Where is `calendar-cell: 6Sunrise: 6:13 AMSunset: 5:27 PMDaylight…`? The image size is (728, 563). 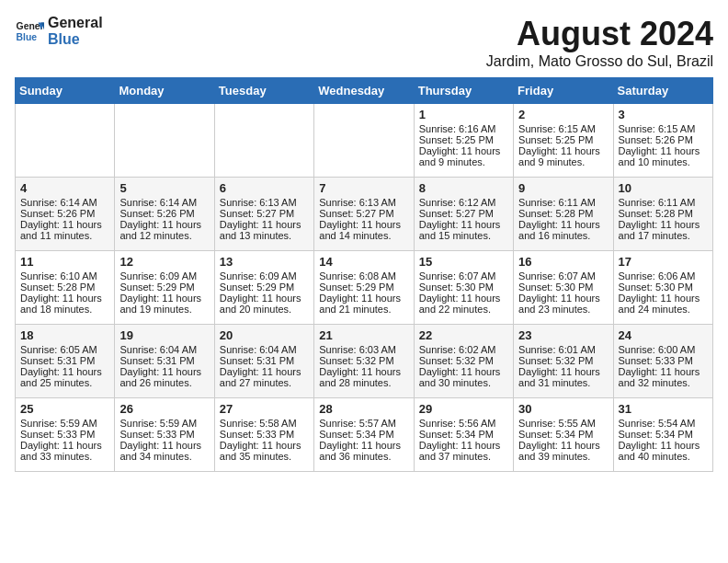 calendar-cell: 6Sunrise: 6:13 AMSunset: 5:27 PMDaylight… is located at coordinates (264, 214).